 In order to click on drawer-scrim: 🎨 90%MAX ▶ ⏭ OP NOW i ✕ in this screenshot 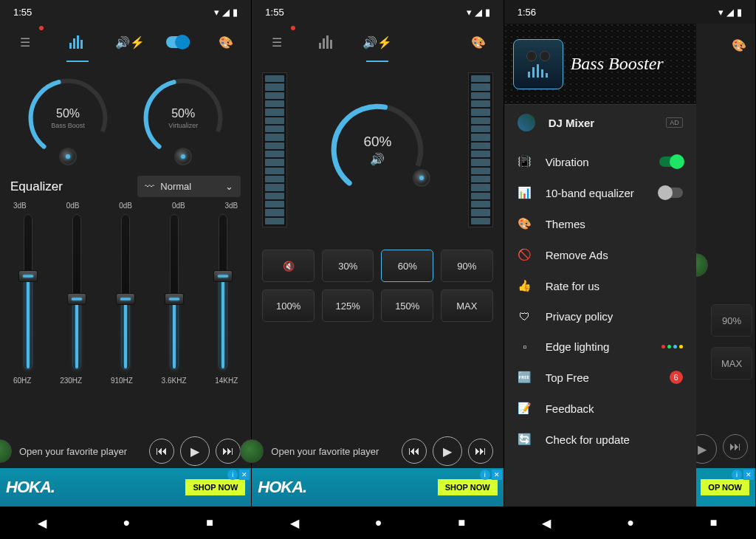, I will do `click(726, 265)`.